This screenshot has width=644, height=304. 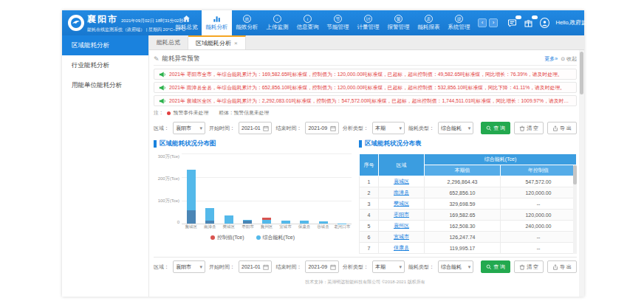 What do you see at coordinates (338, 19) in the screenshot?
I see `energy-save-icon: 节` at bounding box center [338, 19].